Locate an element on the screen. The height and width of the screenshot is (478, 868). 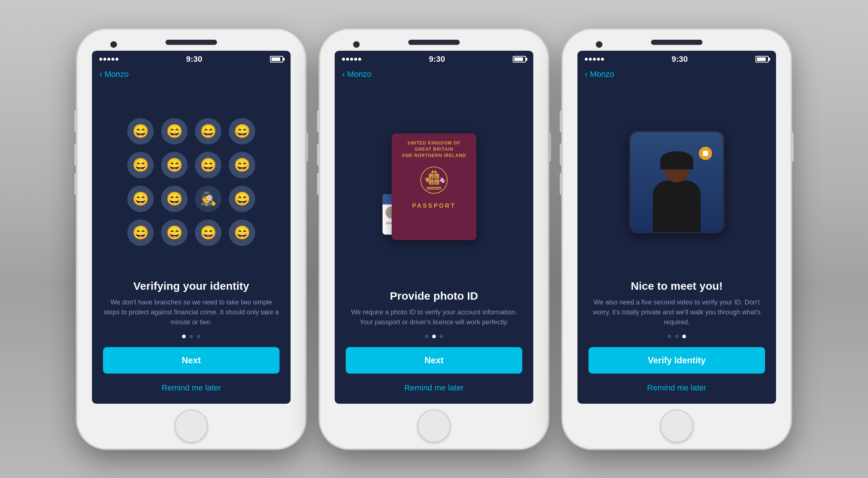
time-1: 9:30 is located at coordinates (194, 59).